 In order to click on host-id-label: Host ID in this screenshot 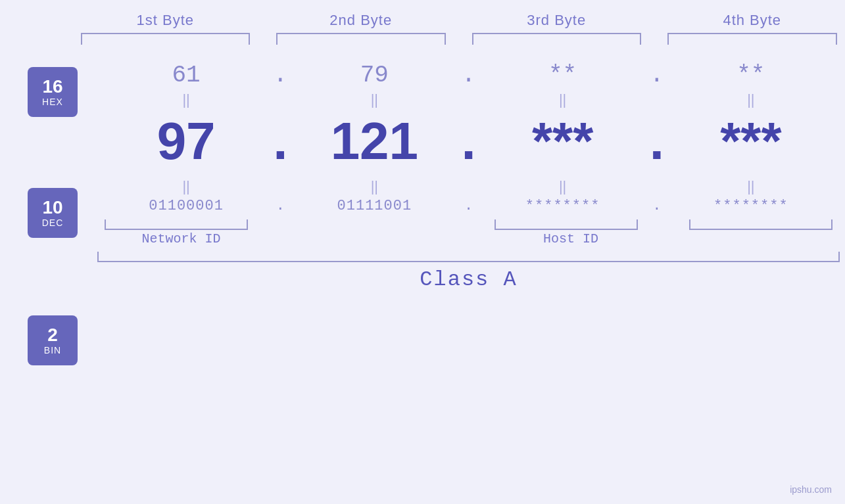, I will do `click(571, 239)`.